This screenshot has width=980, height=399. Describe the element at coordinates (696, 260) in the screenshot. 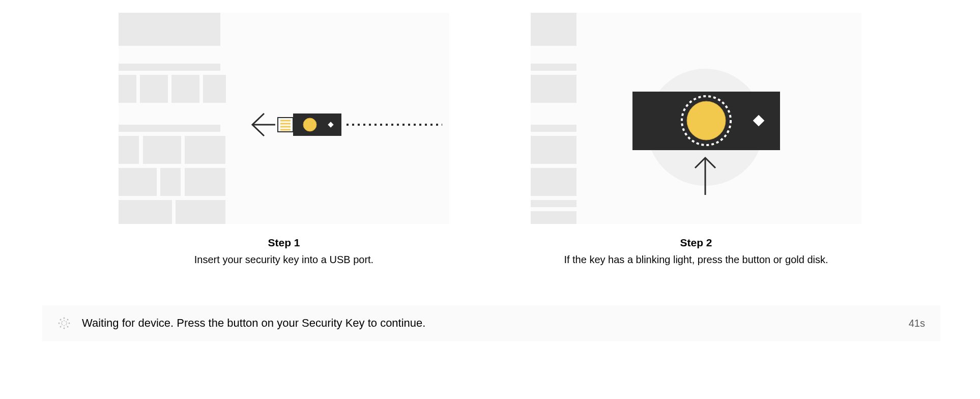

I see `step-2-description: If the key has a blinking light, press t…` at that location.